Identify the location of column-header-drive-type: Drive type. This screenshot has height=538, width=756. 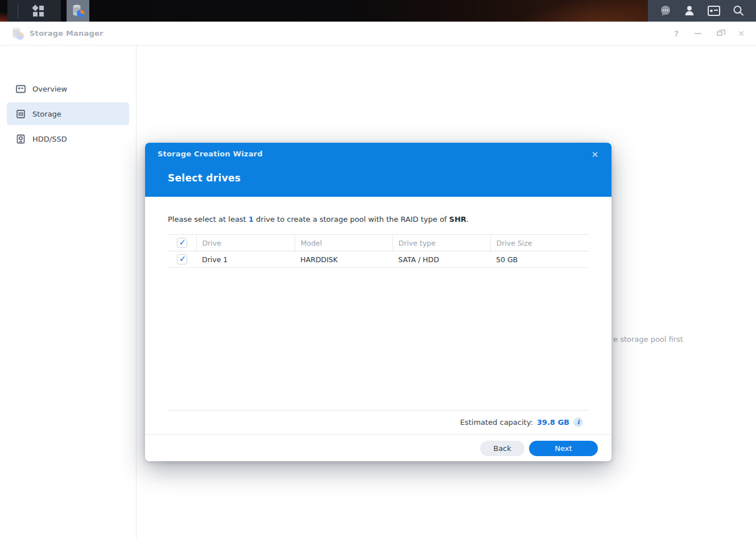
(441, 243).